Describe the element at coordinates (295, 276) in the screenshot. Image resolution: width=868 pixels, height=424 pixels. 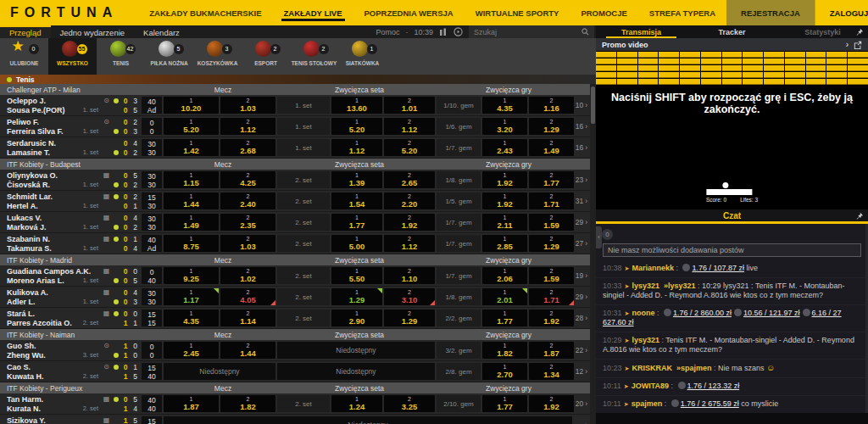
I see `match-row: Guadiana Campos A.K. Moreno Arias L. 1. …` at that location.